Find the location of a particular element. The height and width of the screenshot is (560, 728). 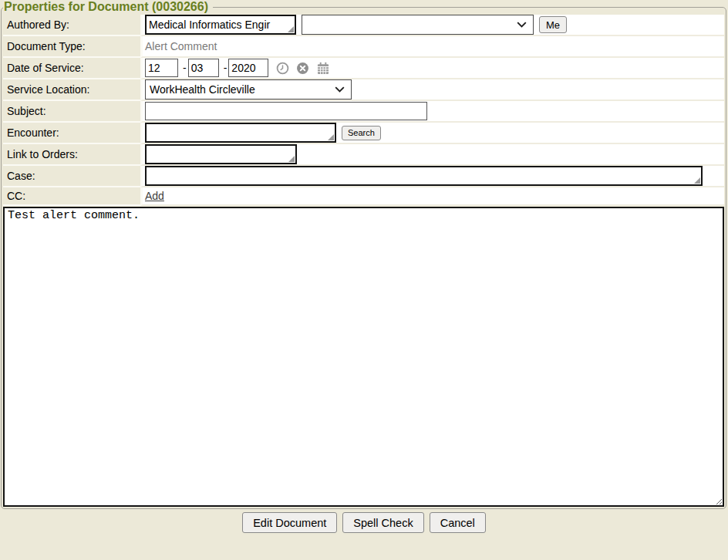

authored-by-value-cell: Me is located at coordinates (432, 25).